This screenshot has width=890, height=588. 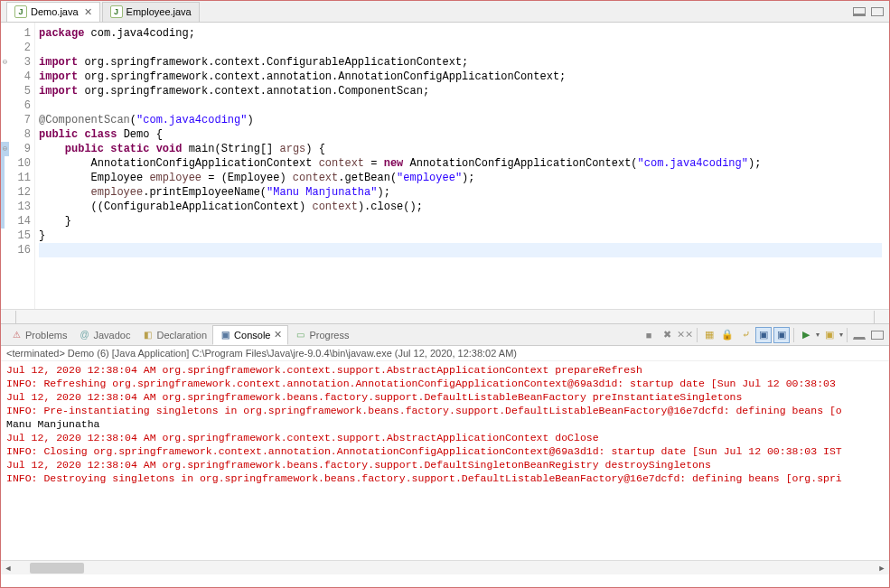 I want to click on view-tab-label: Declaration, so click(x=182, y=335).